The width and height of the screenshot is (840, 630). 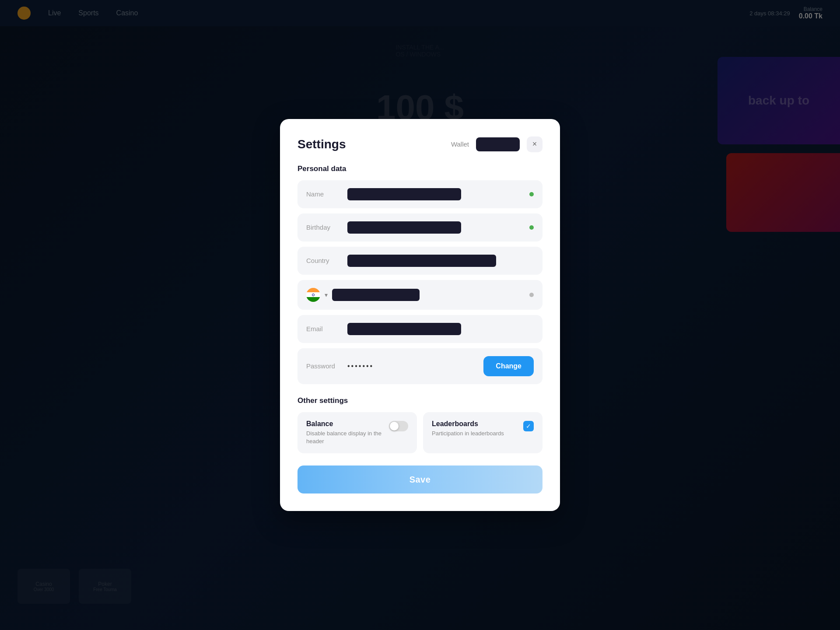 I want to click on country-value-hidden, so click(x=422, y=261).